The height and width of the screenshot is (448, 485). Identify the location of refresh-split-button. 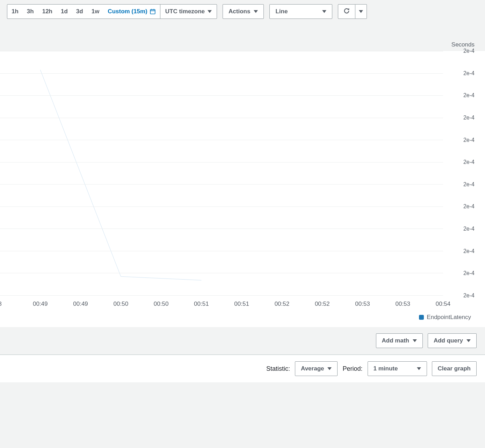
(352, 12).